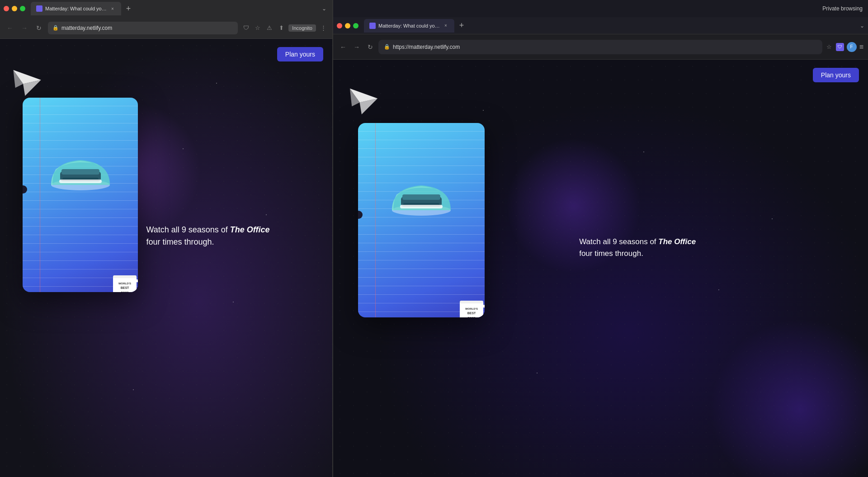 The width and height of the screenshot is (868, 477). What do you see at coordinates (852, 47) in the screenshot?
I see `profile-icon-right: F` at bounding box center [852, 47].